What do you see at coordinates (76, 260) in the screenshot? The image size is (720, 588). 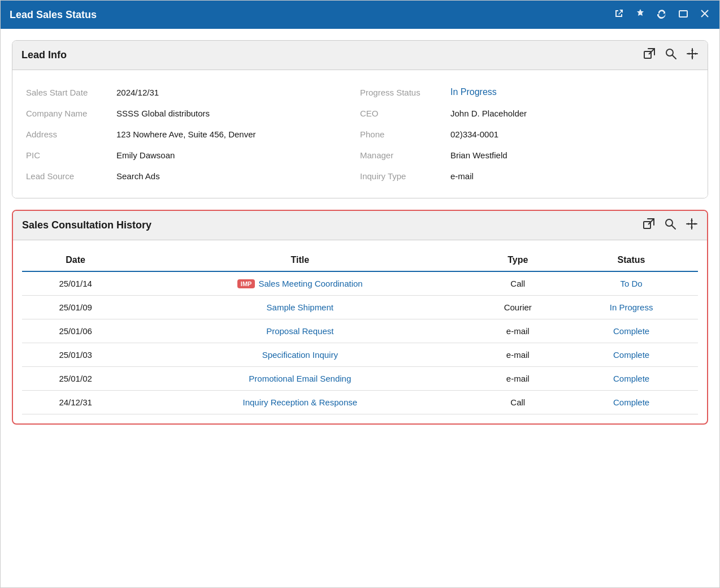 I see `col-date: Date` at bounding box center [76, 260].